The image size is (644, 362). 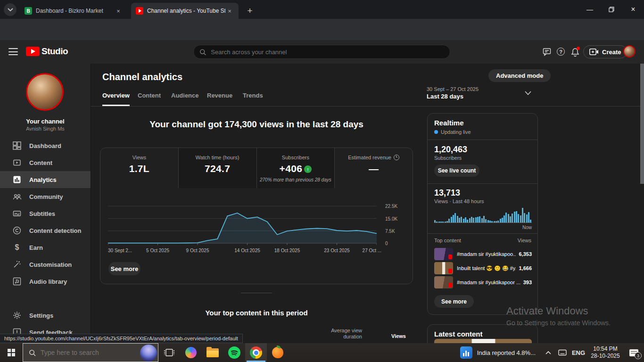 I want to click on sidebar-item-customisation: Customisation, so click(x=45, y=264).